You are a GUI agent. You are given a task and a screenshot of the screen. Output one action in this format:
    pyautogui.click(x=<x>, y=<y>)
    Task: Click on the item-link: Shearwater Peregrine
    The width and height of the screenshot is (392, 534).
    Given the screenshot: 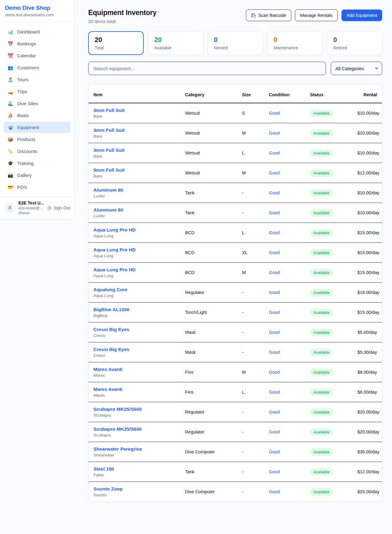 What is the action you would take?
    pyautogui.click(x=118, y=449)
    